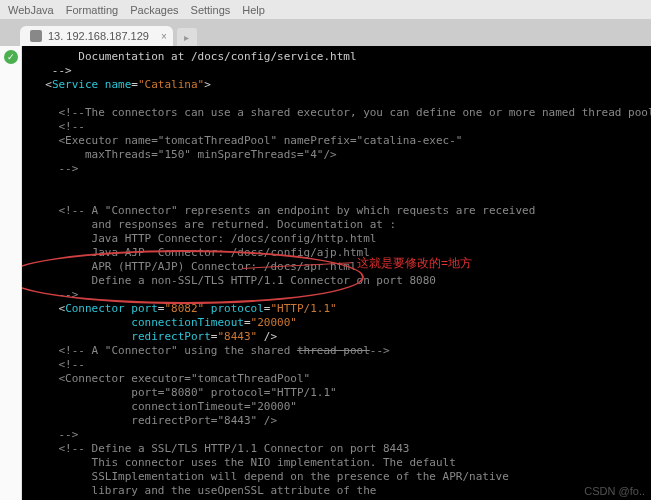 Image resolution: width=651 pixels, height=500 pixels. What do you see at coordinates (326, 33) in the screenshot?
I see `tab-strip: 13. 192.168.187.129 × ▸` at bounding box center [326, 33].